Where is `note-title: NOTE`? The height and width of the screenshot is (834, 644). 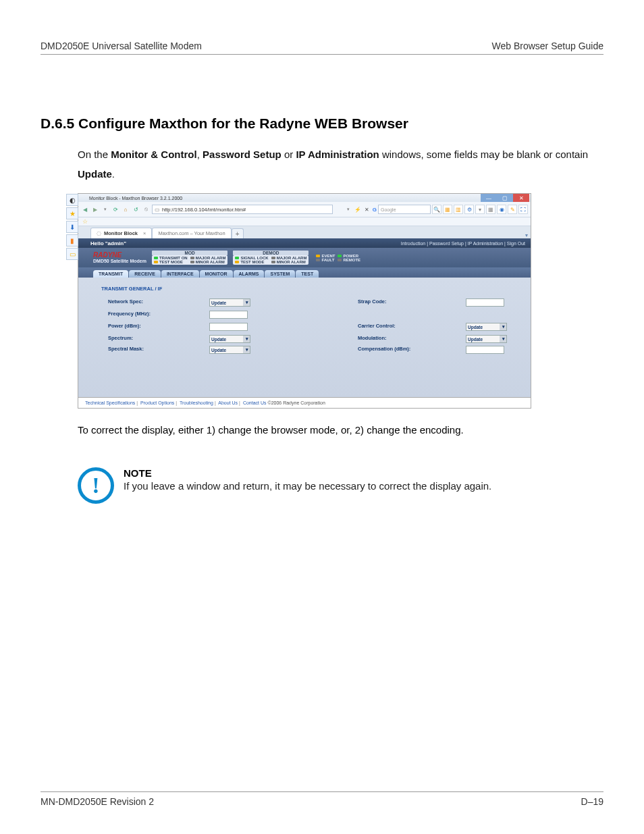
note-title: NOTE is located at coordinates (308, 473).